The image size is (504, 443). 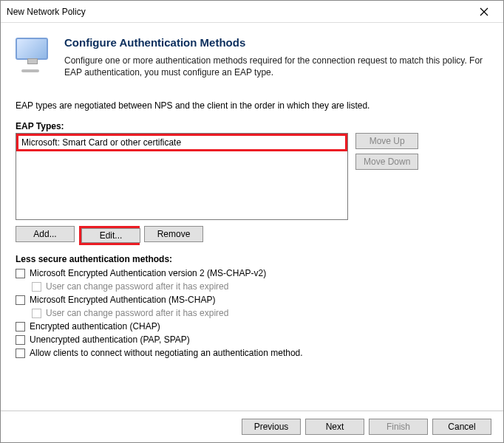 I want to click on checkbox-label: Microsoft Encrypted Authentication (MS-C…, so click(x=123, y=300).